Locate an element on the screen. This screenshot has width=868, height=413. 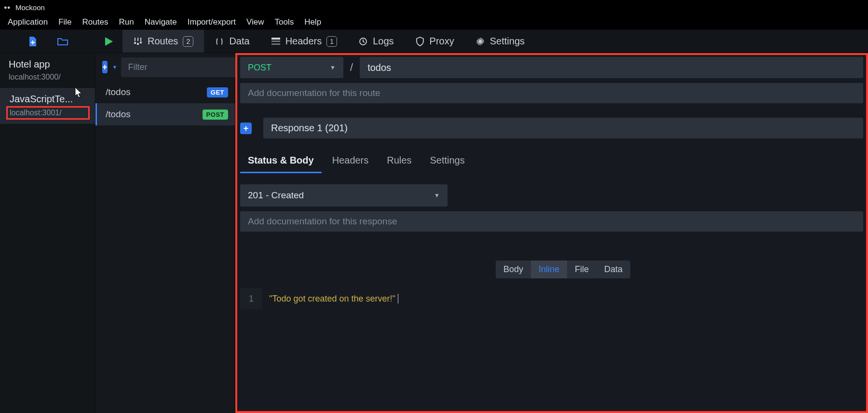
menu-import: Import/export is located at coordinates (212, 22).